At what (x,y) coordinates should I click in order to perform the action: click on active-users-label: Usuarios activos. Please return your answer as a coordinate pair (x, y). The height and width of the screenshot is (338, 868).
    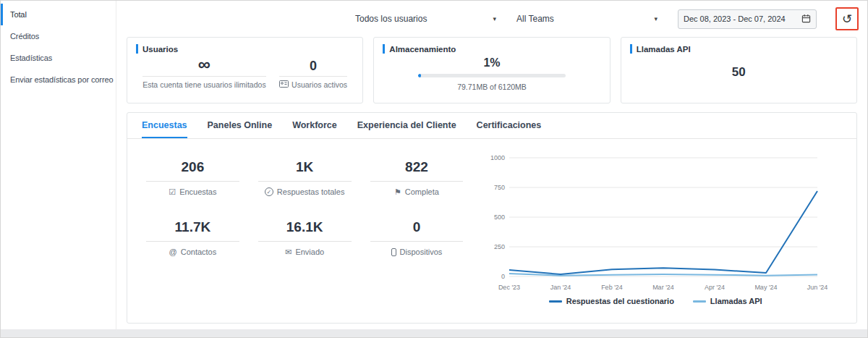
    Looking at the image, I should click on (320, 85).